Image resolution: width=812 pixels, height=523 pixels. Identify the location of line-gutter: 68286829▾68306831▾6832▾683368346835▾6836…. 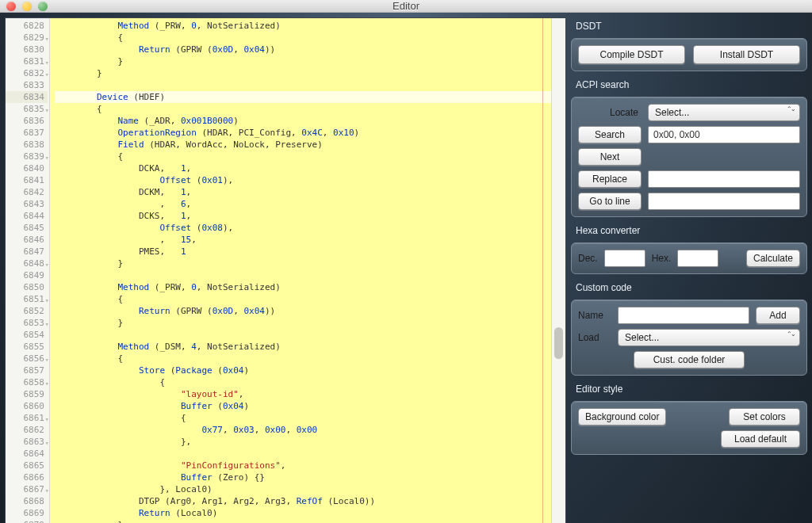
(28, 271).